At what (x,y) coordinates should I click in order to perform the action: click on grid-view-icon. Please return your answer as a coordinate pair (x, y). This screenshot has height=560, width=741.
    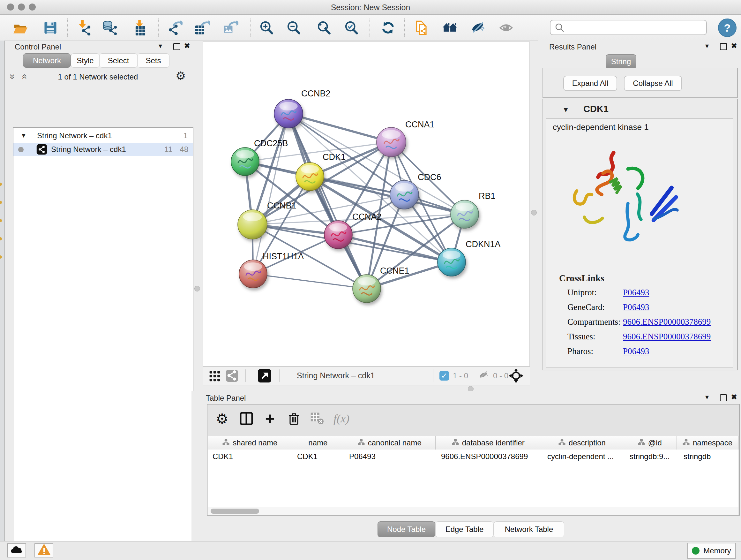
    Looking at the image, I should click on (215, 377).